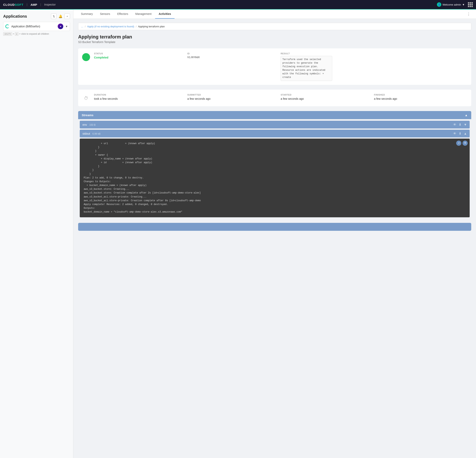 This screenshot has width=476, height=458. I want to click on tab-summary: Summary, so click(87, 14).